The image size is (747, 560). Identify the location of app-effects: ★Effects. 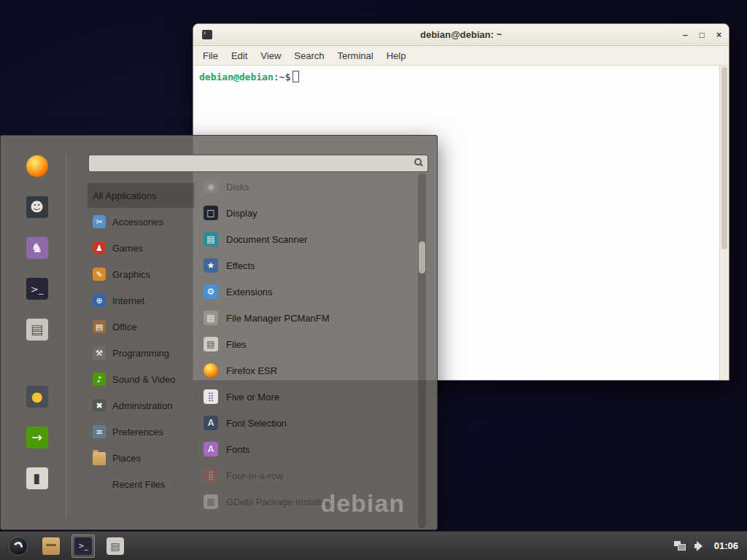
(308, 265).